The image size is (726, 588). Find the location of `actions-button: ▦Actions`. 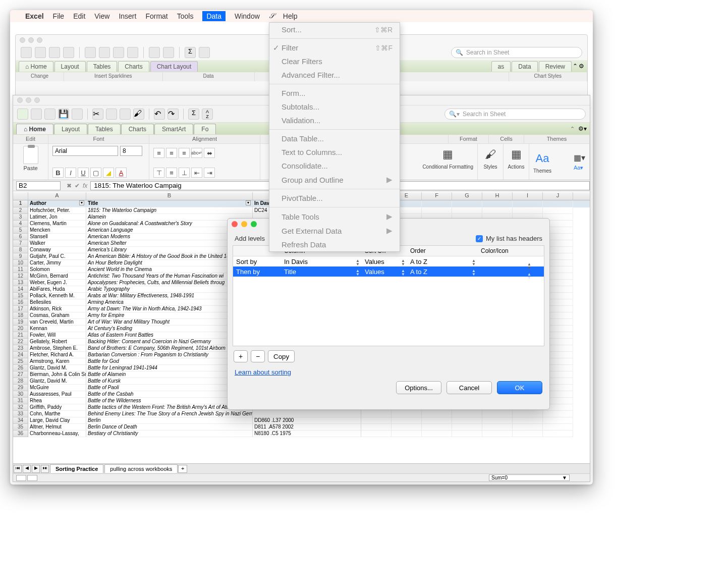

actions-button: ▦Actions is located at coordinates (516, 157).